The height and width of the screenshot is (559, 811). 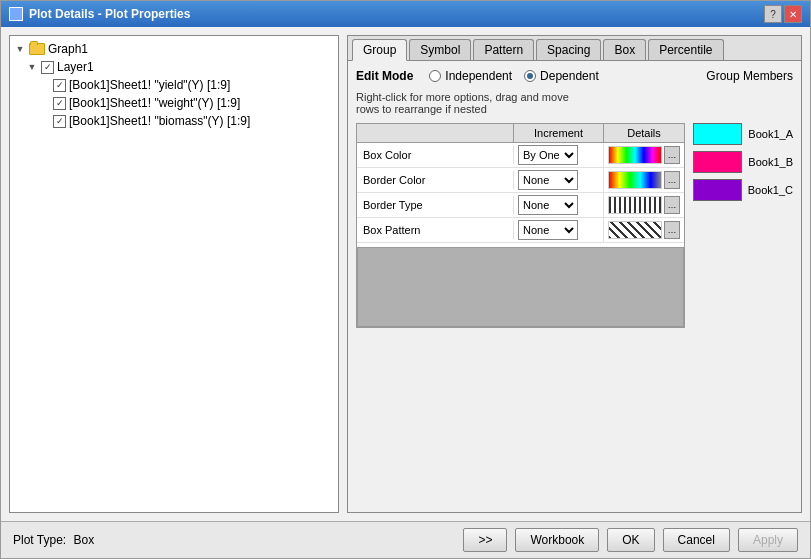 What do you see at coordinates (150, 85) in the screenshot?
I see `item0-label: [Book1]Sheet1! "yield"(Y) [1:9]` at bounding box center [150, 85].